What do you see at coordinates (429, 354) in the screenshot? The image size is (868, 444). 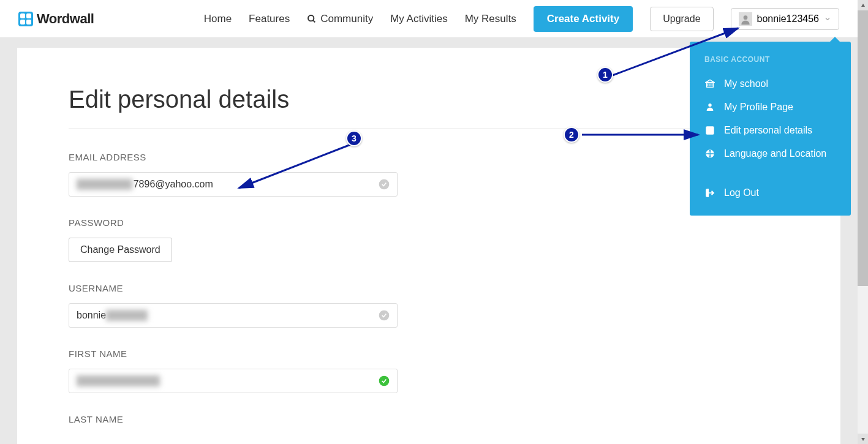 I see `firstname-label: FIRST NAME` at bounding box center [429, 354].